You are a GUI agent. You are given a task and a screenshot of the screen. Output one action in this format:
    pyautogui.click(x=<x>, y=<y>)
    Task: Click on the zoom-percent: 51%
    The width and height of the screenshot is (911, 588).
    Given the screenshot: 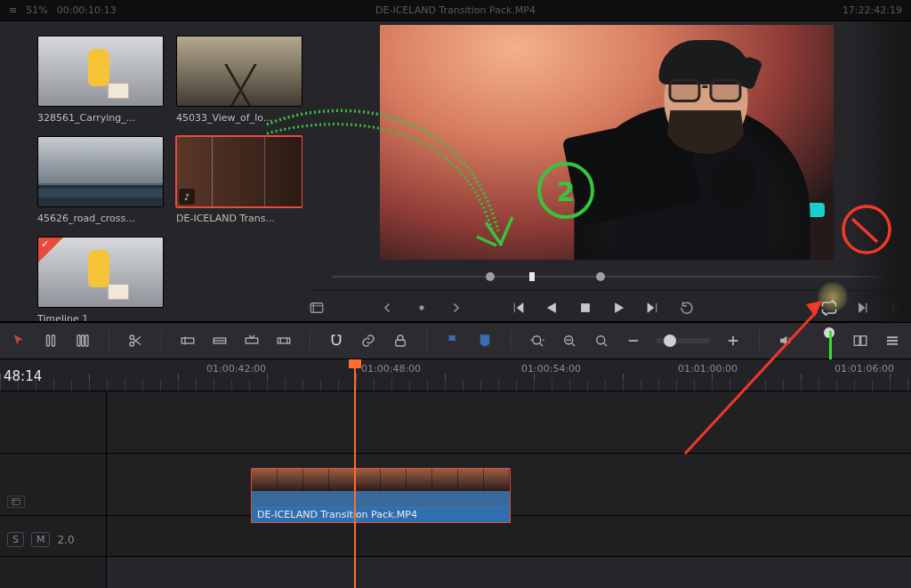 What is the action you would take?
    pyautogui.click(x=36, y=11)
    